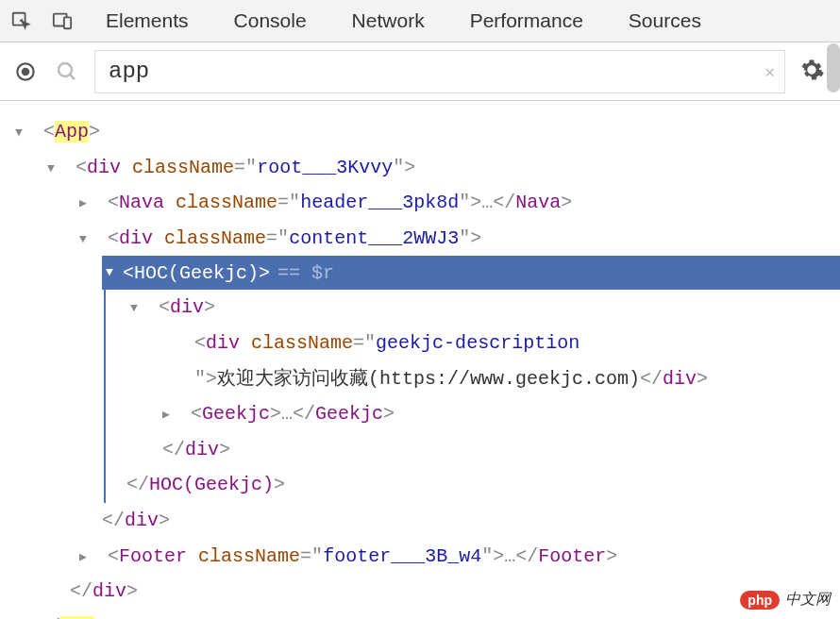 This screenshot has width=840, height=619. I want to click on search-icon, so click(67, 72).